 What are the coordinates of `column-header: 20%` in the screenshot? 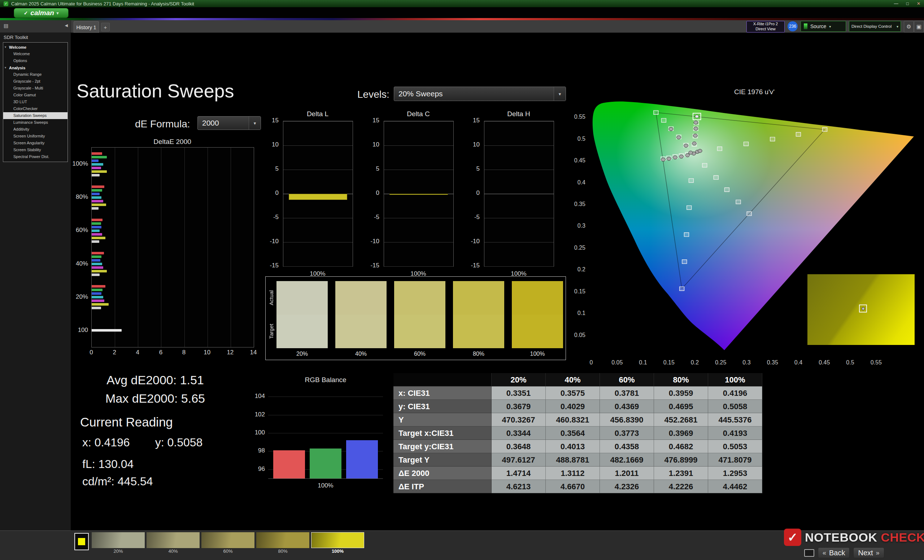 It's located at (519, 380).